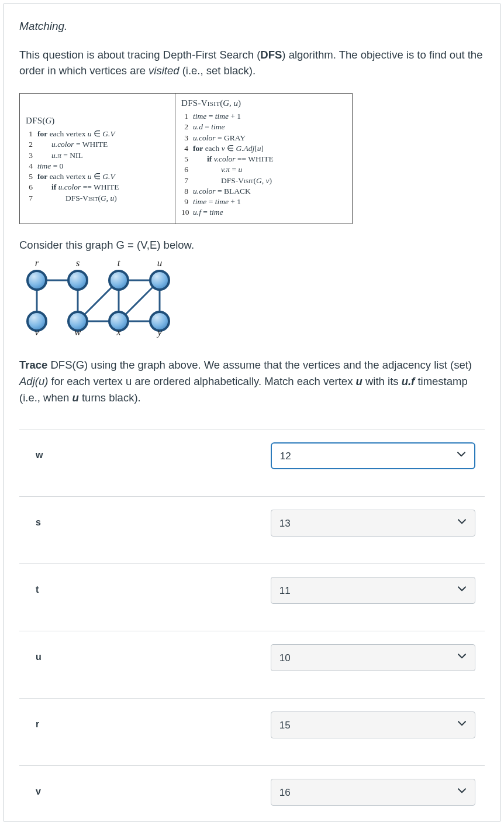 Image resolution: width=504 pixels, height=825 pixels. I want to click on task-text: with its, so click(382, 381).